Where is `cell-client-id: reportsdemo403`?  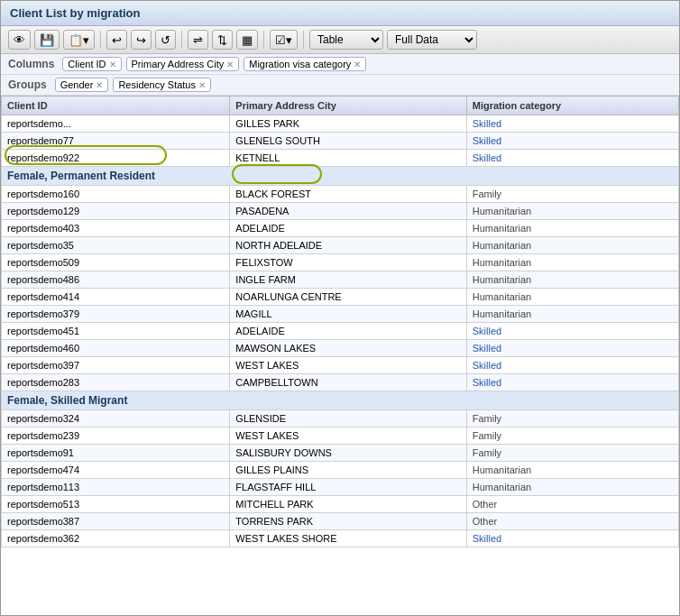 cell-client-id: reportsdemo403 is located at coordinates (115, 229).